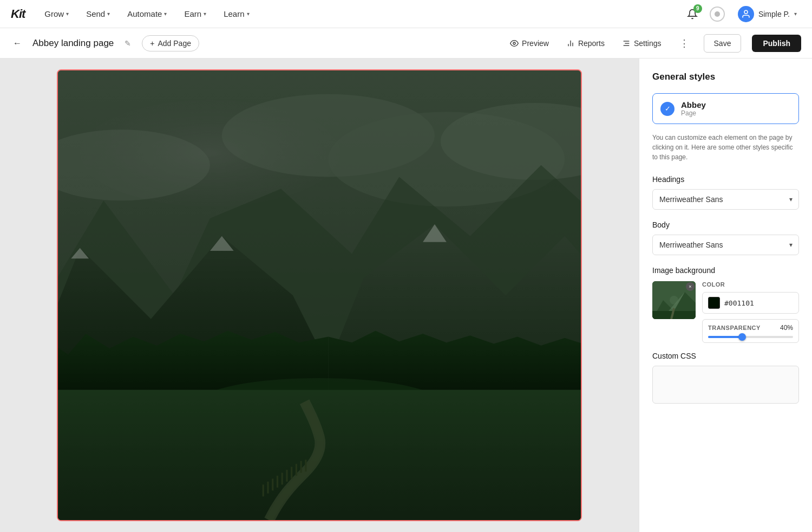  Describe the element at coordinates (739, 303) in the screenshot. I see `color-hex-value: #001101` at that location.